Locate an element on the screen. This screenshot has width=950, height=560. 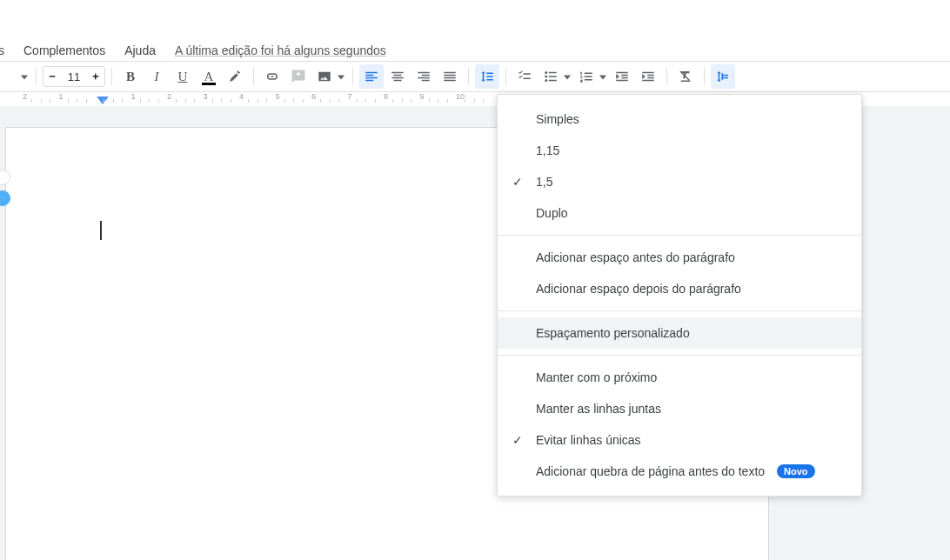
new-badge: Novo is located at coordinates (796, 471).